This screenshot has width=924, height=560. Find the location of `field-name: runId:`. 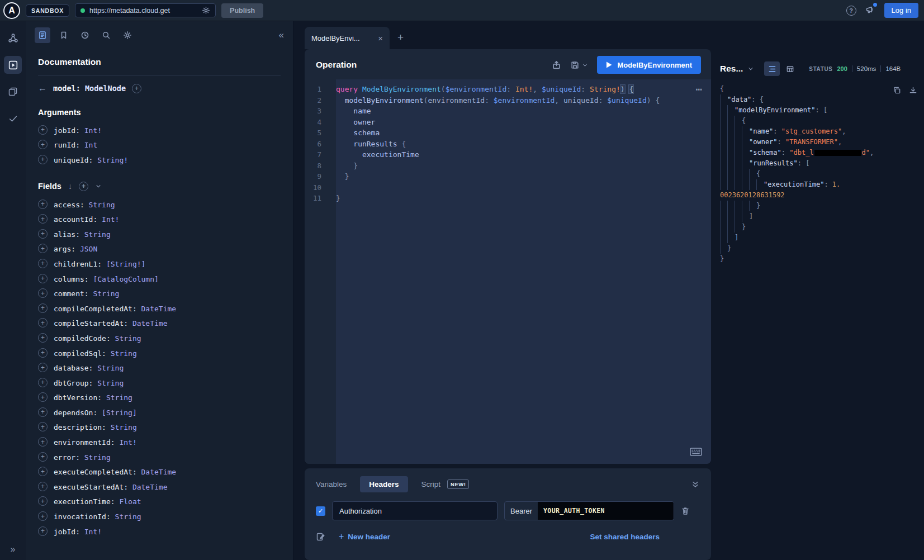

field-name: runId: is located at coordinates (67, 145).